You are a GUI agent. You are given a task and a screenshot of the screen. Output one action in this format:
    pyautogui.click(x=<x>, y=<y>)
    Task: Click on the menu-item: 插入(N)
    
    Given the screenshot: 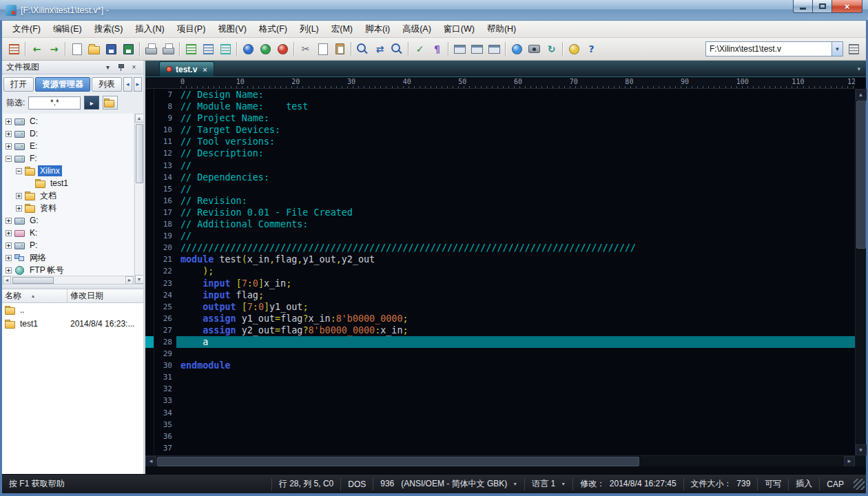 What is the action you would take?
    pyautogui.click(x=149, y=29)
    